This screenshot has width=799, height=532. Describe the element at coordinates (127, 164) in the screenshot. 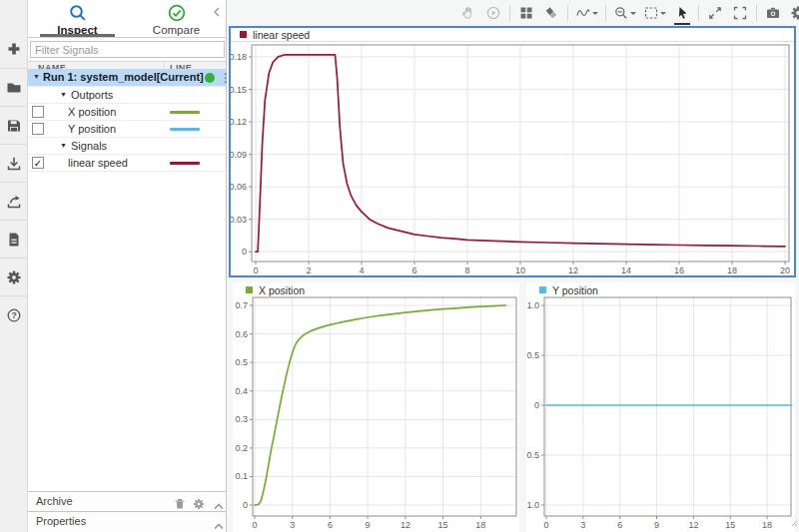

I see `tree-row-linear-speed: ✓ linear speed` at that location.